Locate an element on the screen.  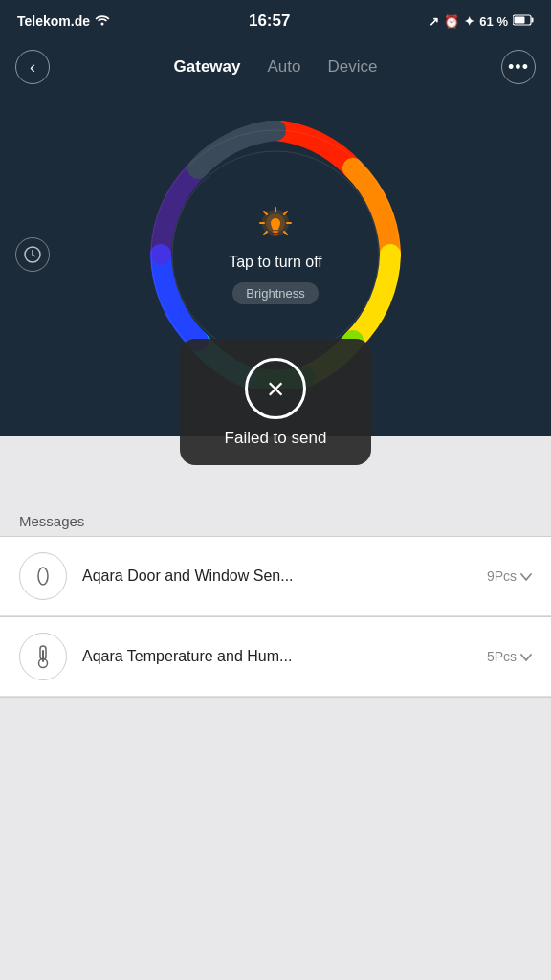
tab-device: Device is located at coordinates (352, 67).